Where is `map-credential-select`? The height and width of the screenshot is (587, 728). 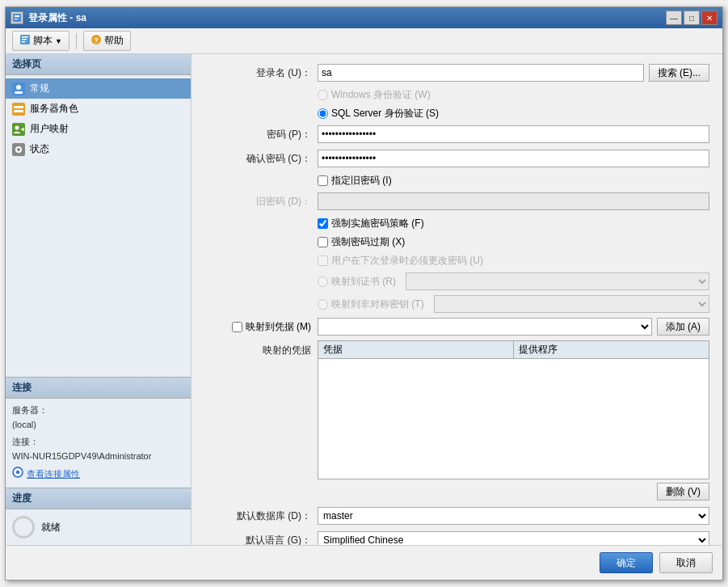 map-credential-select is located at coordinates (485, 327).